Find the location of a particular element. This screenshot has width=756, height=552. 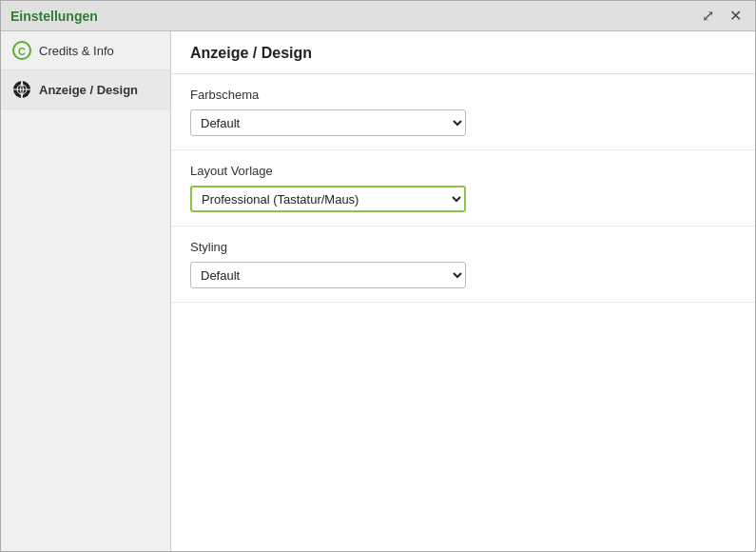

display-icon is located at coordinates (22, 89).